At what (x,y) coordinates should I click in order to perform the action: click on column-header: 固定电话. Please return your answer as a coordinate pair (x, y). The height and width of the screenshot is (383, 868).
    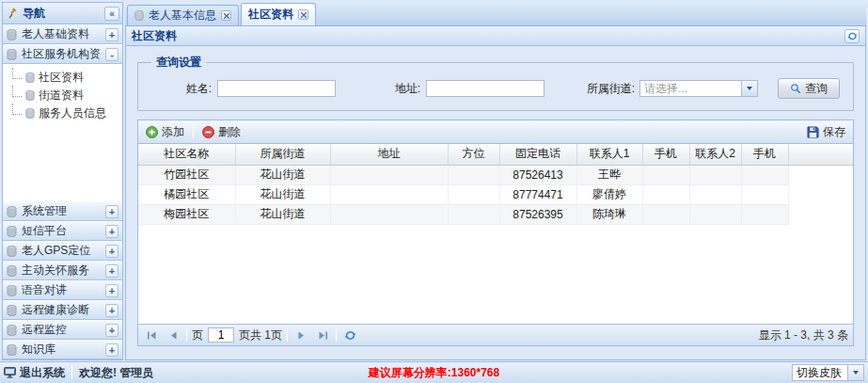
    Looking at the image, I should click on (538, 154).